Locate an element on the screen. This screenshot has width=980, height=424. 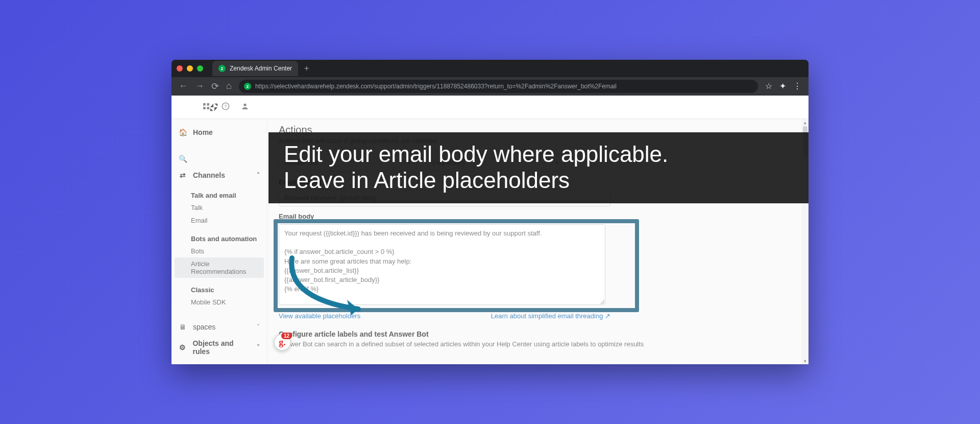
extensions-icon: ✦ is located at coordinates (783, 86).